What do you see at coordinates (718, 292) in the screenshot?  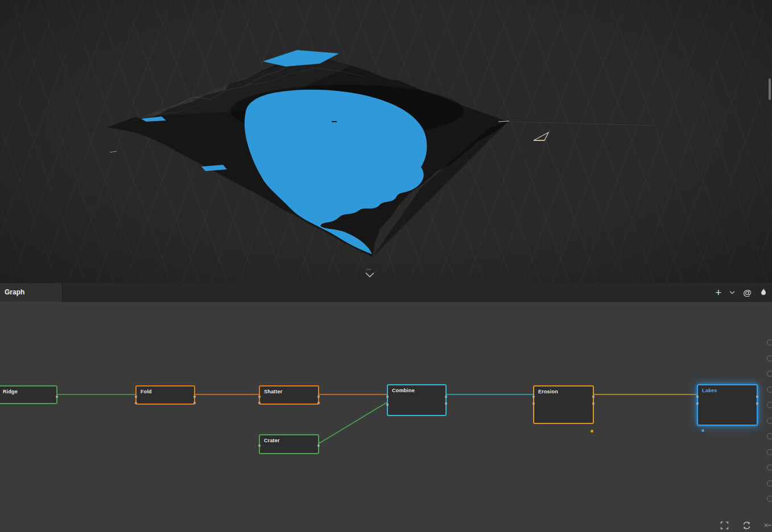 I see `add-node-button: +` at bounding box center [718, 292].